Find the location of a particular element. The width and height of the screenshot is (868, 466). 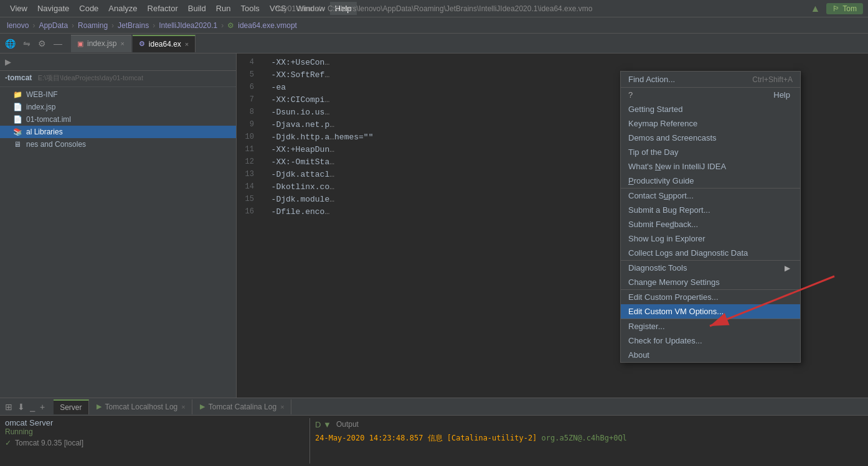

menubar: View Navigate Code Analyze Refactor Buil… is located at coordinates (434, 9).